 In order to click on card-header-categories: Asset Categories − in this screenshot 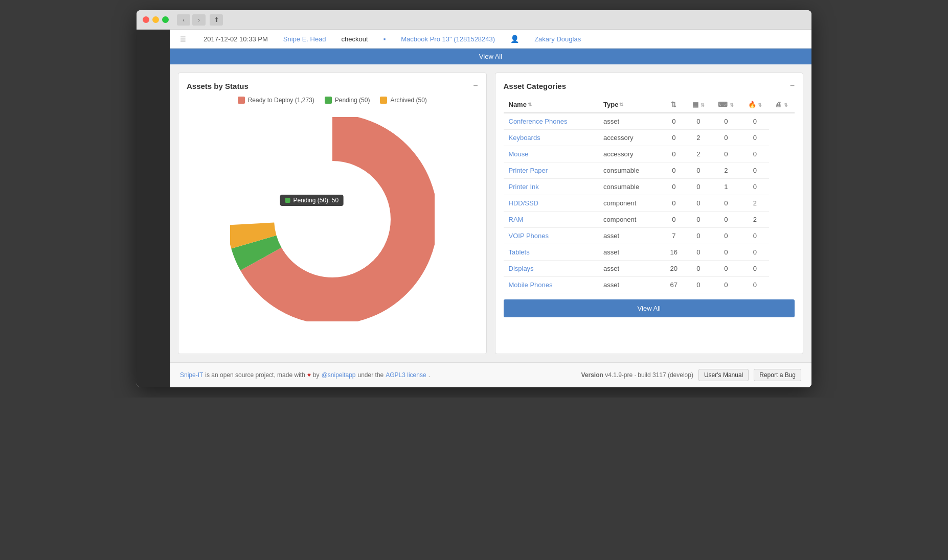, I will do `click(649, 86)`.